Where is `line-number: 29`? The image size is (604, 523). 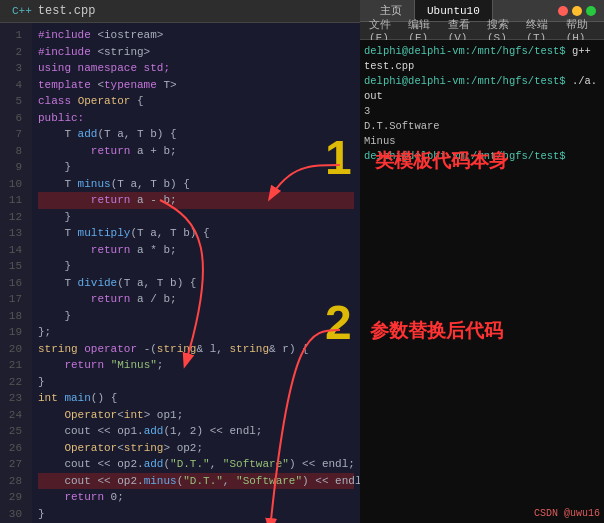
line-number: 29 is located at coordinates (14, 498).